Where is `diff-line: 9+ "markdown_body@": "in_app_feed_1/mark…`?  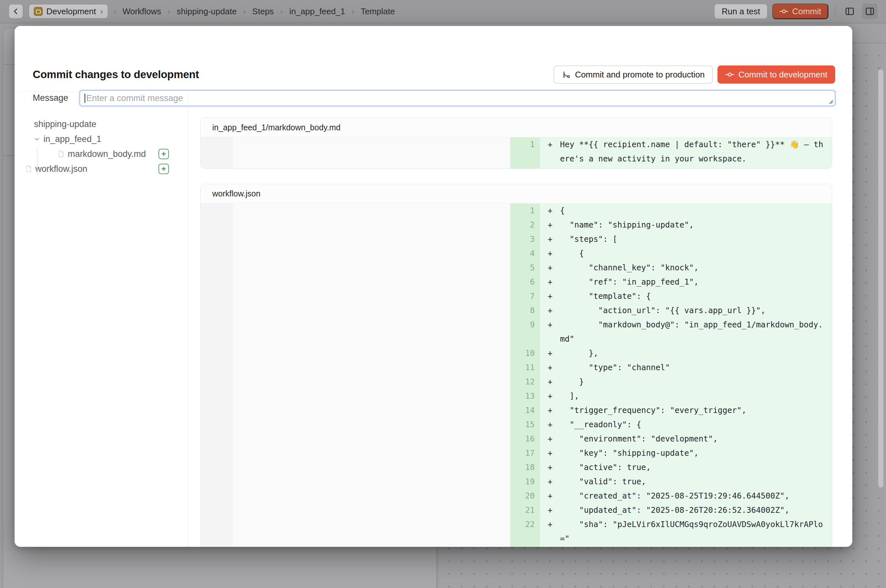 diff-line: 9+ "markdown_body@": "in_app_feed_1/mark… is located at coordinates (516, 332).